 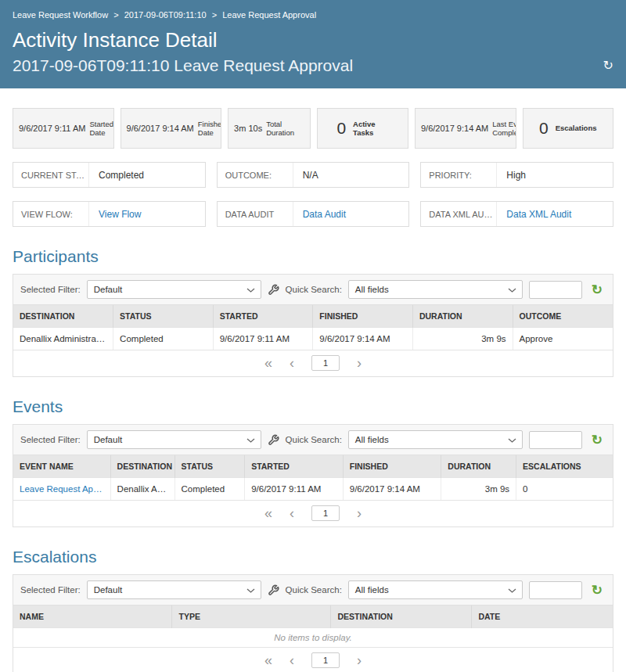 What do you see at coordinates (313, 175) in the screenshot?
I see `outcome-field: OUTCOME: N/A` at bounding box center [313, 175].